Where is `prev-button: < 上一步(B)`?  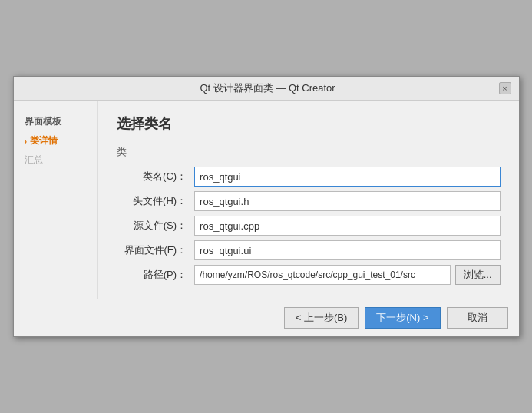 prev-button: < 上一步(B) is located at coordinates (322, 318).